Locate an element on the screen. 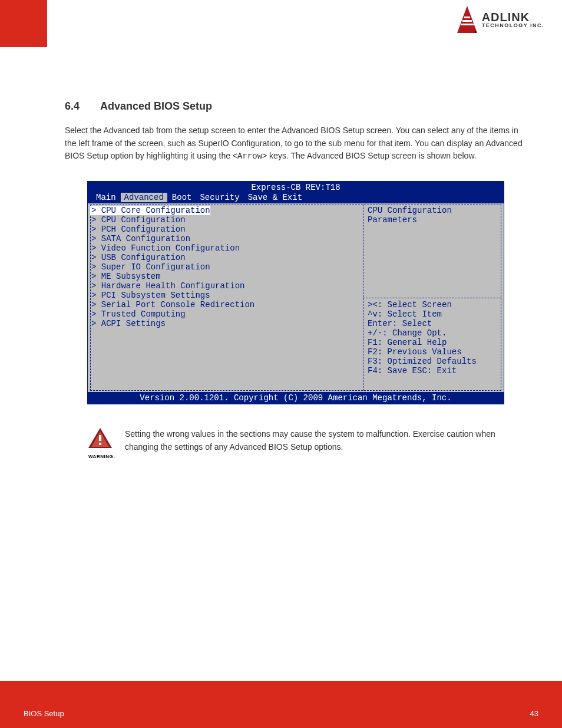 Image resolution: width=562 pixels, height=728 pixels. bios-menu: MainAdvancedBootSecuritySave & Exit is located at coordinates (296, 198).